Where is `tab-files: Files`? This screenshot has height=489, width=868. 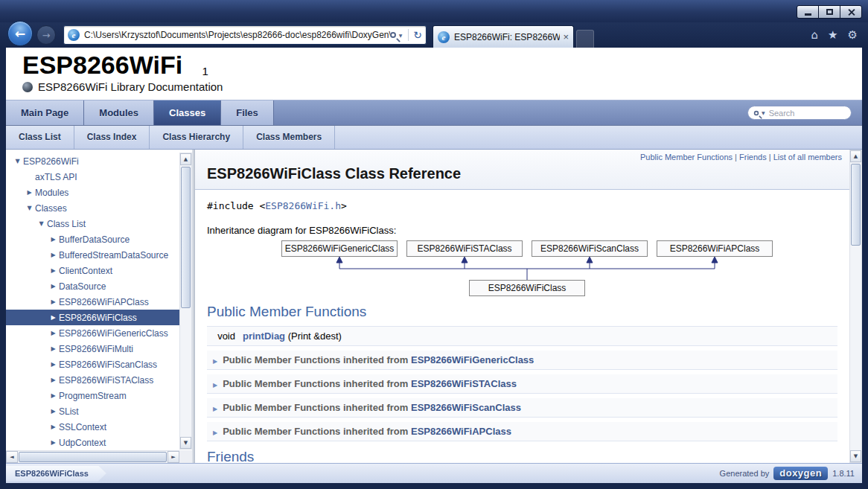 tab-files: Files is located at coordinates (247, 113).